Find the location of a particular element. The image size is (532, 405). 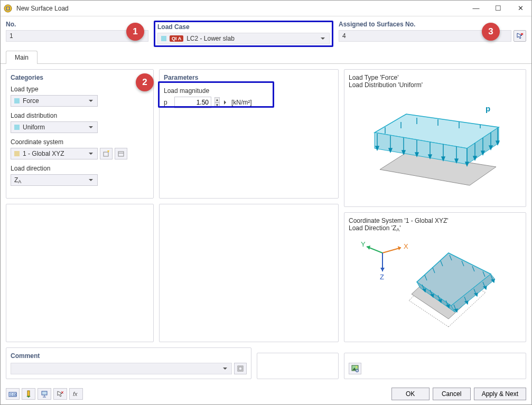

cursor-x-icon is located at coordinates (60, 394).